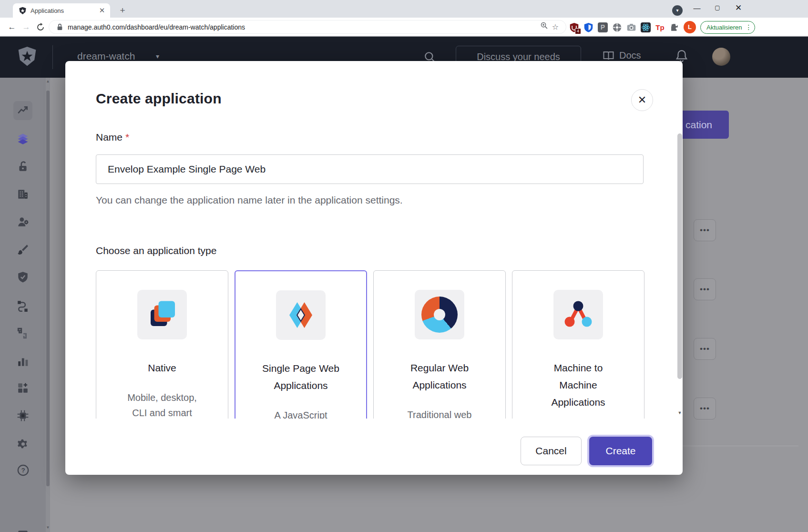 The image size is (808, 532). Describe the element at coordinates (440, 344) in the screenshot. I see `type-card-regular-web: Regular Web Applications Traditional web` at that location.